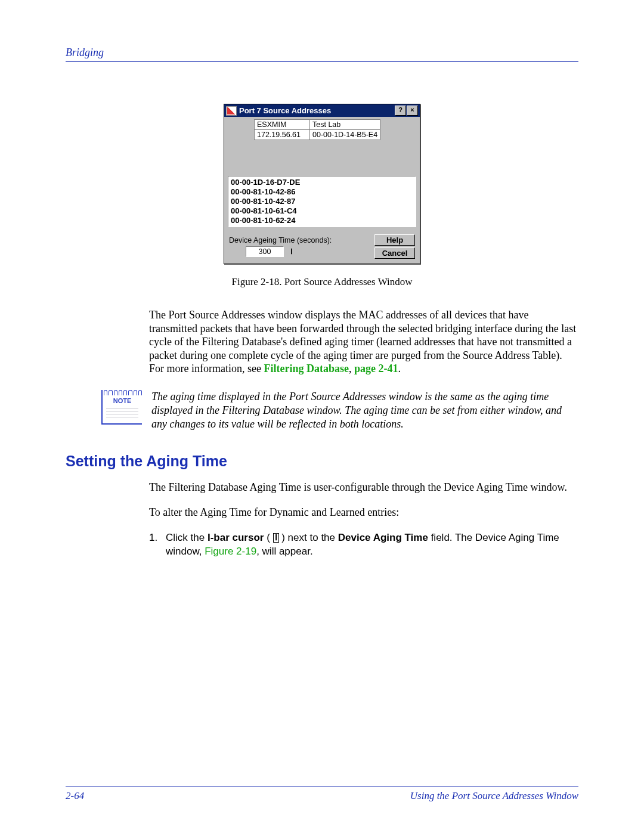  Describe the element at coordinates (345, 125) in the screenshot. I see `device-location-cell: Test Lab` at that location.